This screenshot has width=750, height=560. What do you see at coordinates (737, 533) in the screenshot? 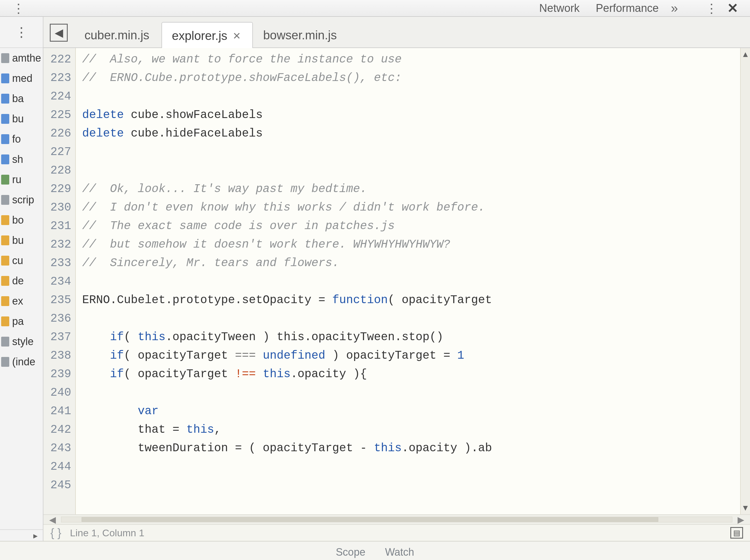
I see `toggle-wrap-icon: ▤` at bounding box center [737, 533].